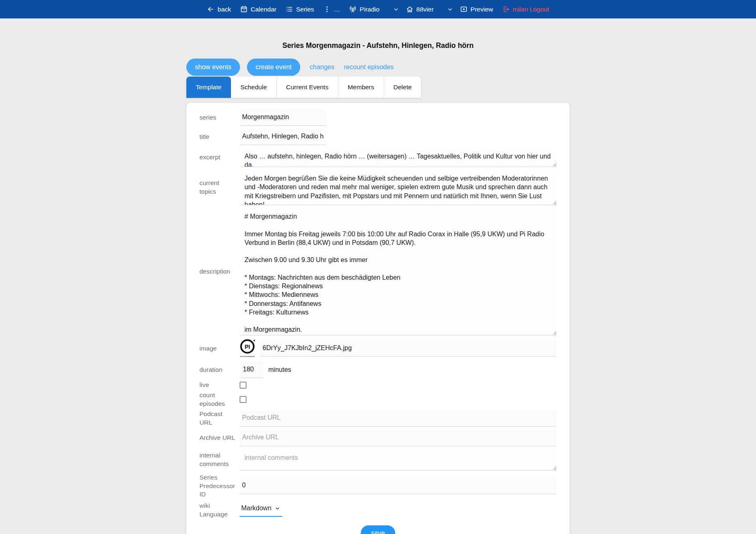 This screenshot has height=534, width=756. Describe the element at coordinates (220, 460) in the screenshot. I see `internal-comments-label: internal comments` at that location.